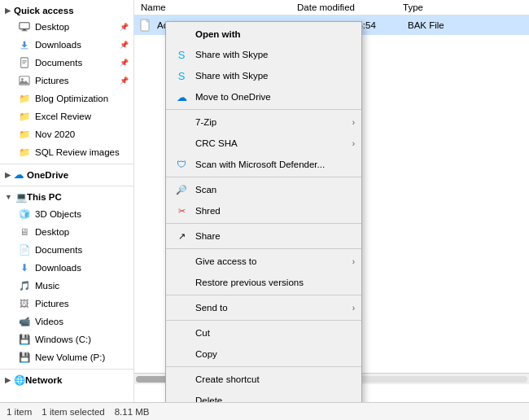 This screenshot has width=529, height=420. Describe the element at coordinates (353, 143) in the screenshot. I see `arrow-crc: ›` at that location.